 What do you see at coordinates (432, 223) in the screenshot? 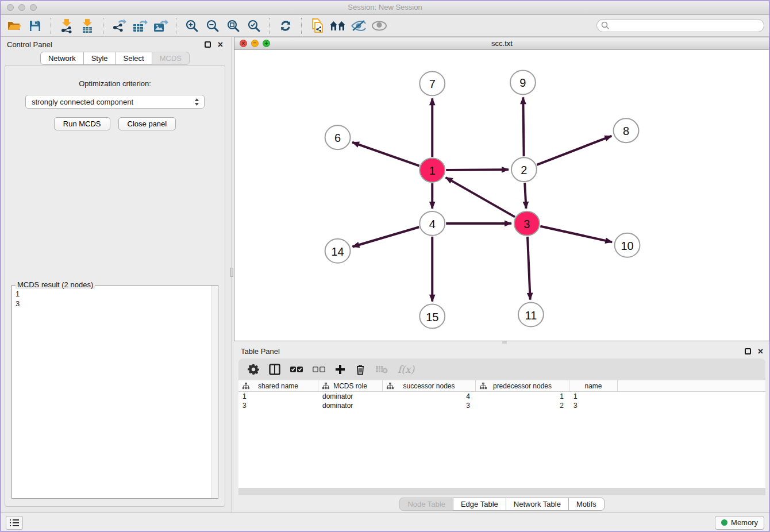
I see `graph-node-4: 4` at bounding box center [432, 223].